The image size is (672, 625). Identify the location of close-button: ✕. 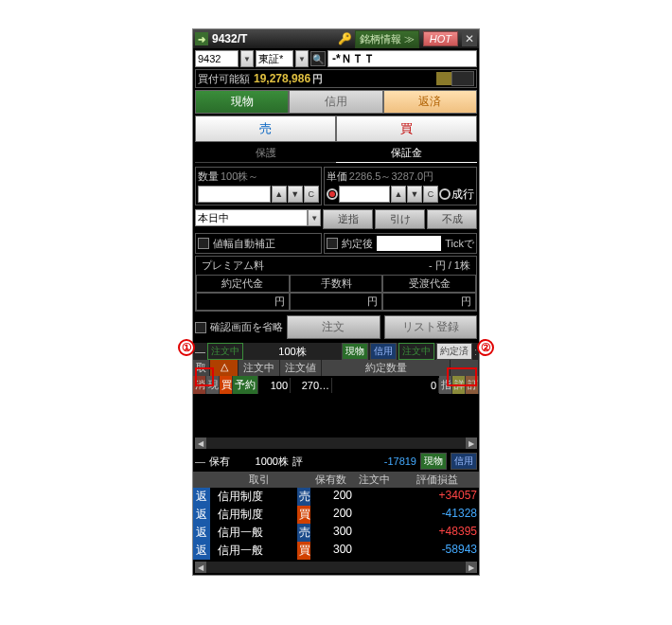
(469, 39).